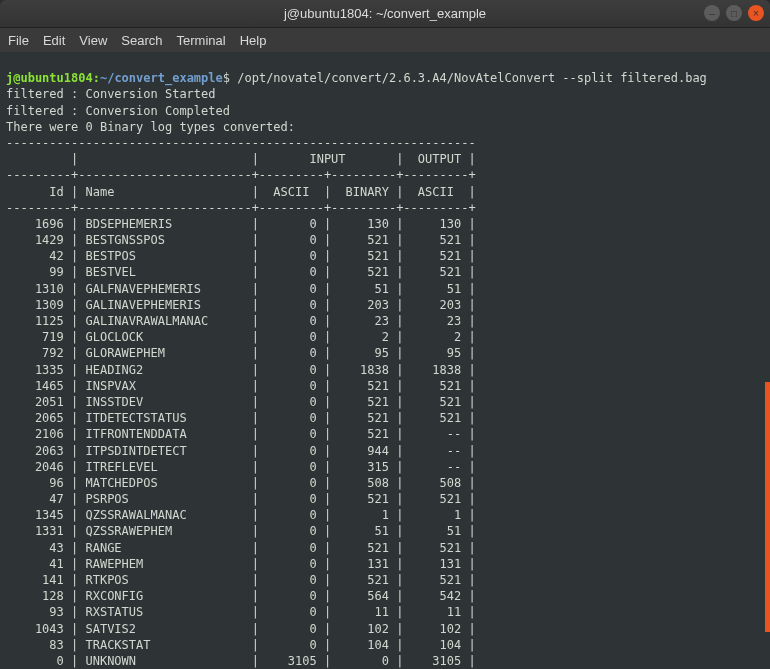  Describe the element at coordinates (50, 78) in the screenshot. I see `prompt-user: j@ubuntu1804` at that location.